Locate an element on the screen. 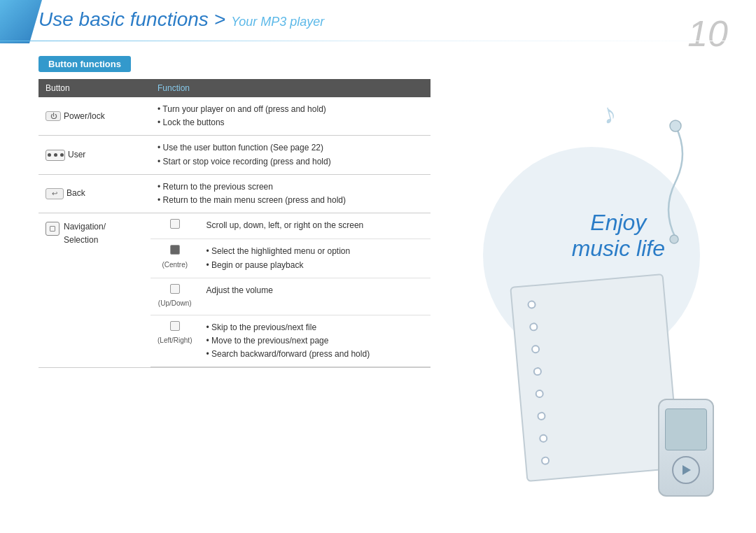  table-row: ⏻ Power/lock Turn your player on and off… is located at coordinates (234, 116).